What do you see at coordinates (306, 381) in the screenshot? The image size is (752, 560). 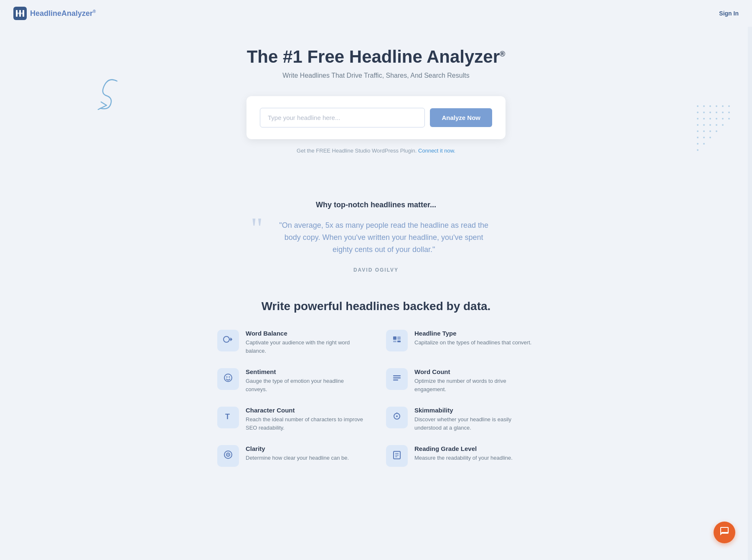 I see `sentiment-content: Sentiment Gauge the type of emotion your…` at bounding box center [306, 381].